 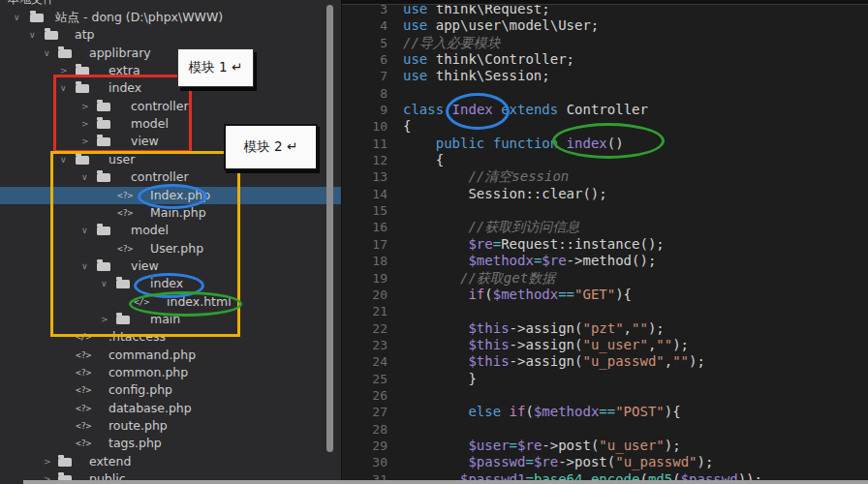 What do you see at coordinates (486, 176) in the screenshot?
I see `code-text: //清空session` at bounding box center [486, 176].